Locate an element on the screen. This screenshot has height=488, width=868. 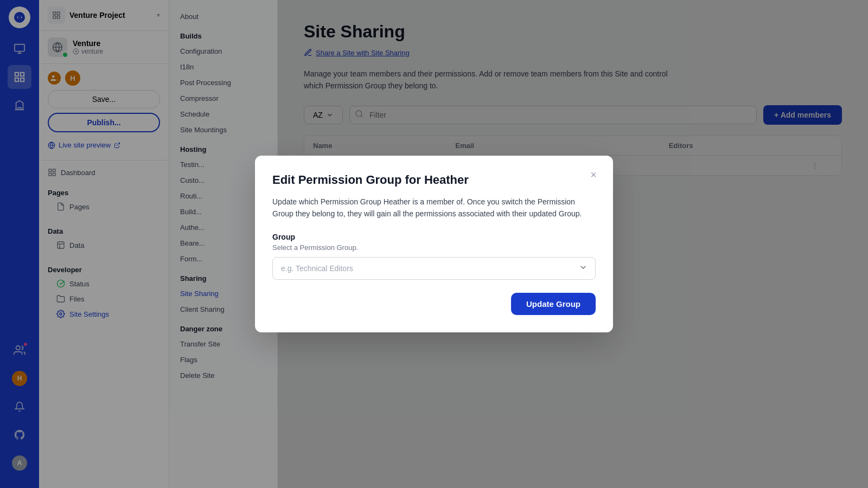
update-group-button: Update Group is located at coordinates (553, 304).